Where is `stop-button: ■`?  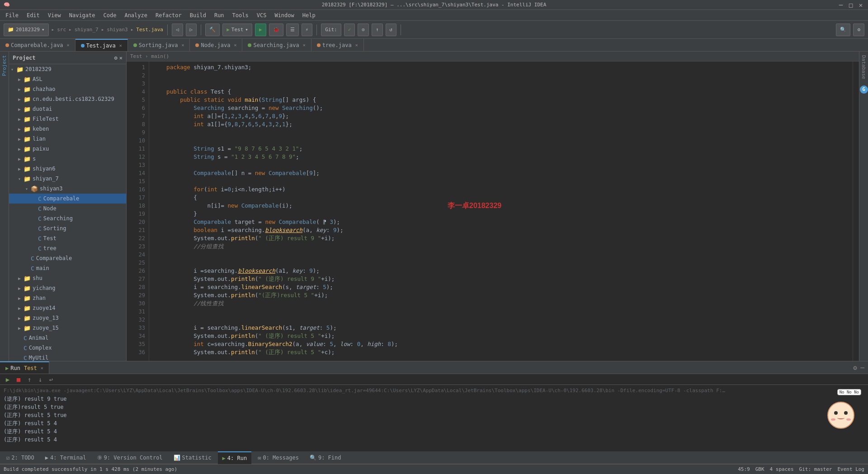 stop-button: ■ is located at coordinates (19, 379).